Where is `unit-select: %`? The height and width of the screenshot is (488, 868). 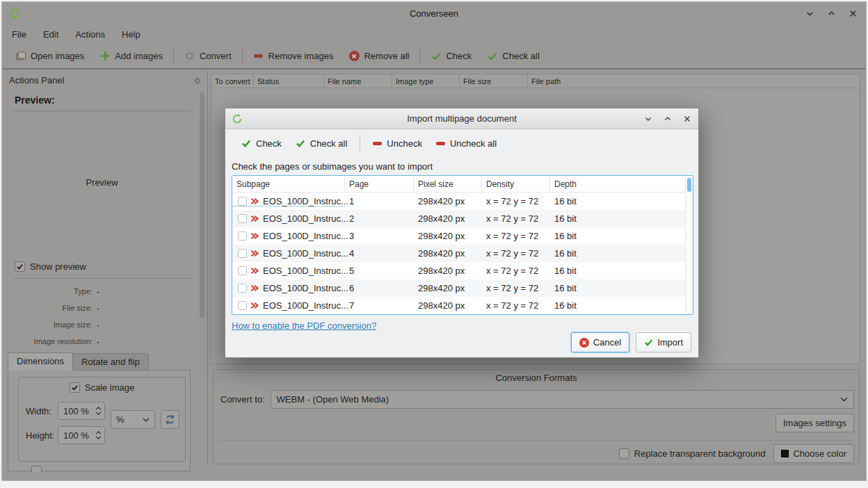 unit-select: % is located at coordinates (133, 420).